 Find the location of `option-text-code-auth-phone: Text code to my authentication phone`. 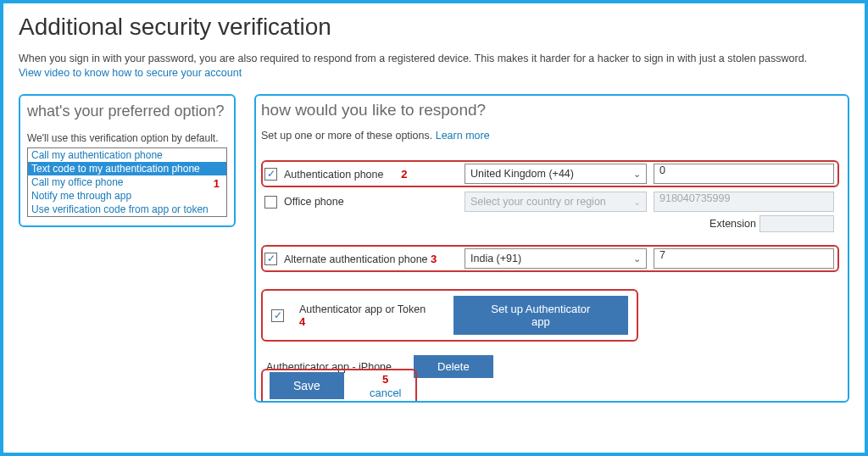

option-text-code-auth-phone: Text code to my authentication phone is located at coordinates (127, 169).